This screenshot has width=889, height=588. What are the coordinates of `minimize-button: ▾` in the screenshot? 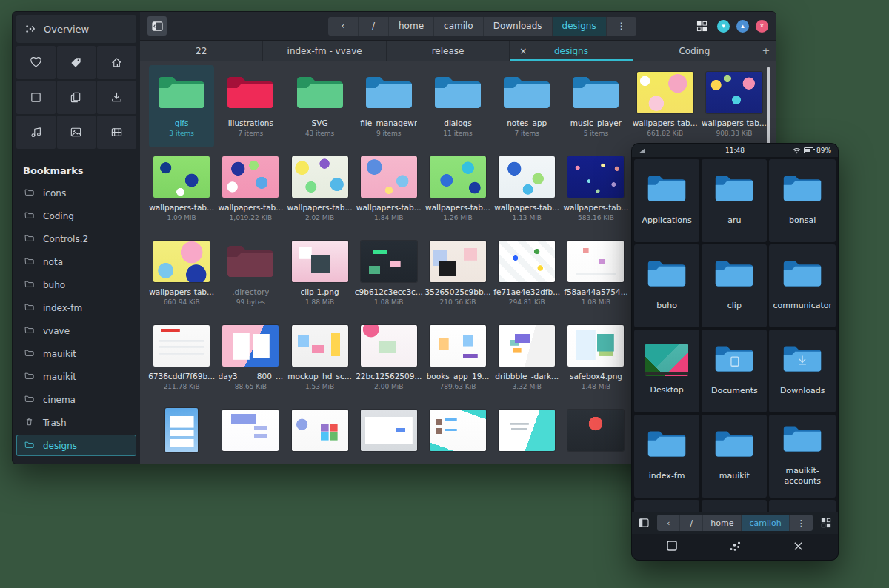 It's located at (723, 27).